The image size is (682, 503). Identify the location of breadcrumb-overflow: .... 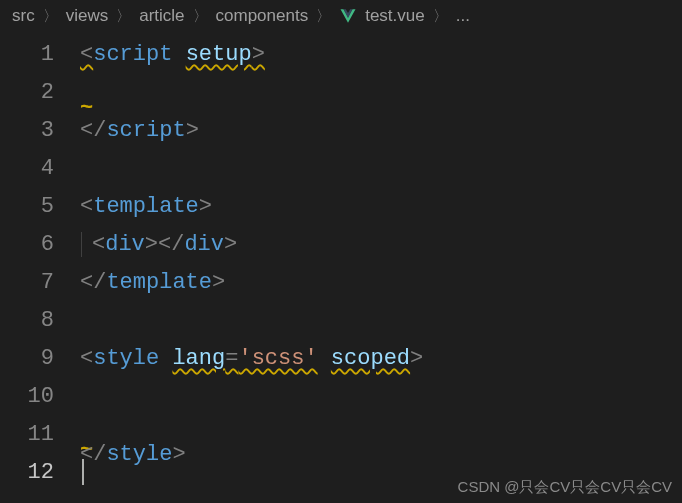
(463, 16).